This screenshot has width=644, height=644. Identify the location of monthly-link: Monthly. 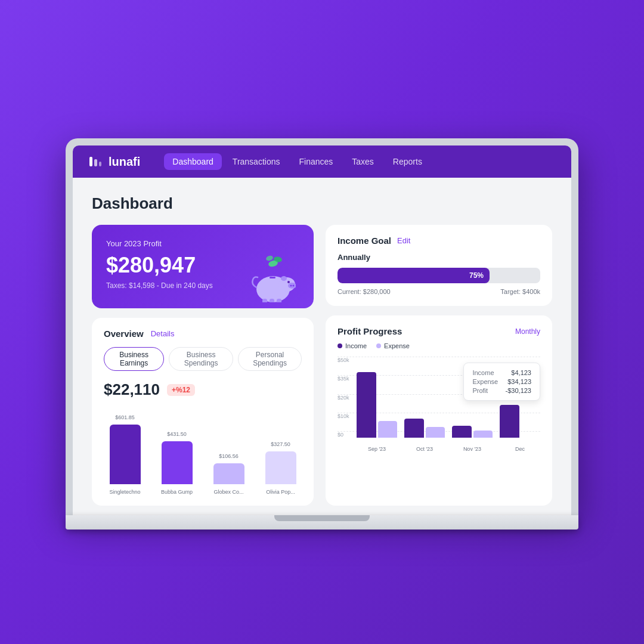
(528, 332).